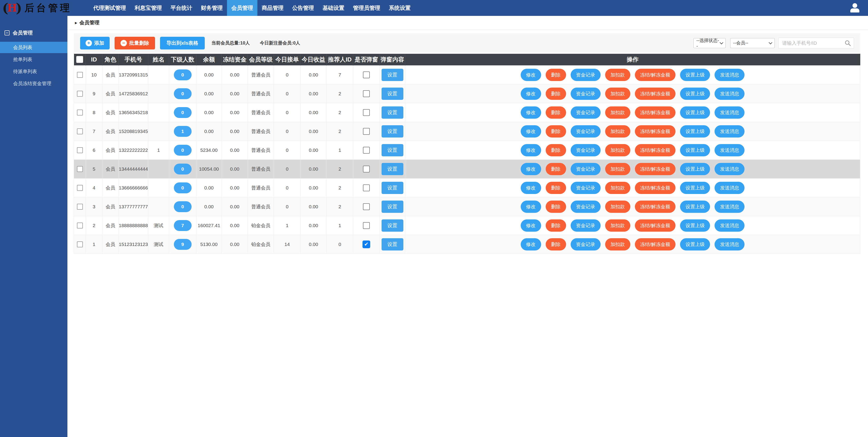 This screenshot has width=868, height=437. What do you see at coordinates (848, 44) in the screenshot?
I see `search-icon` at bounding box center [848, 44].